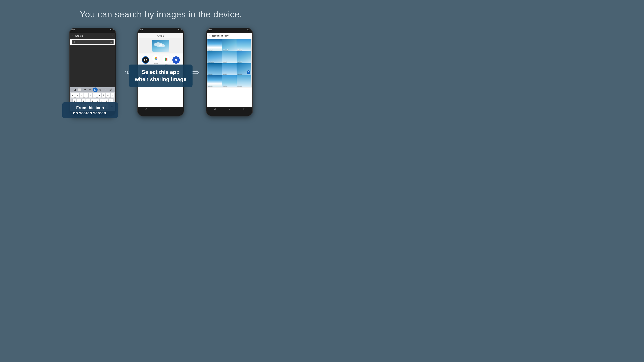  Describe the element at coordinates (176, 61) in the screenshot. I see `app-bluetooth: Bluetooth` at that location.